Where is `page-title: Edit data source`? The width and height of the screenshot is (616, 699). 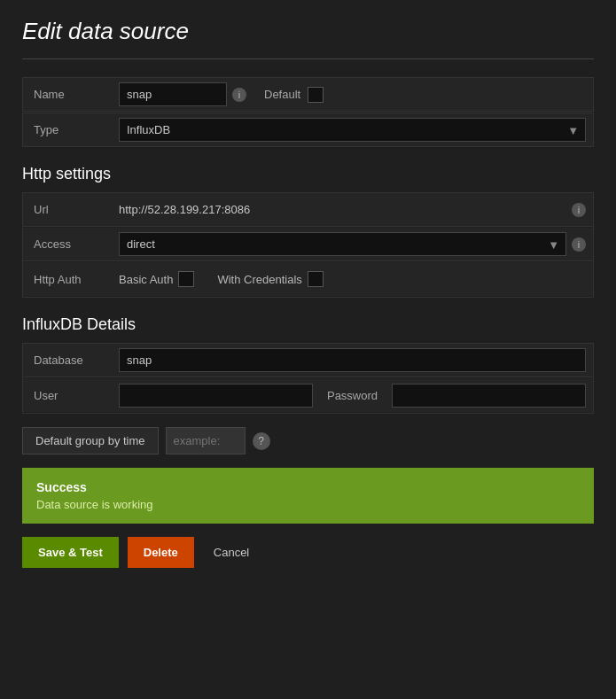
page-title: Edit data source is located at coordinates (308, 32).